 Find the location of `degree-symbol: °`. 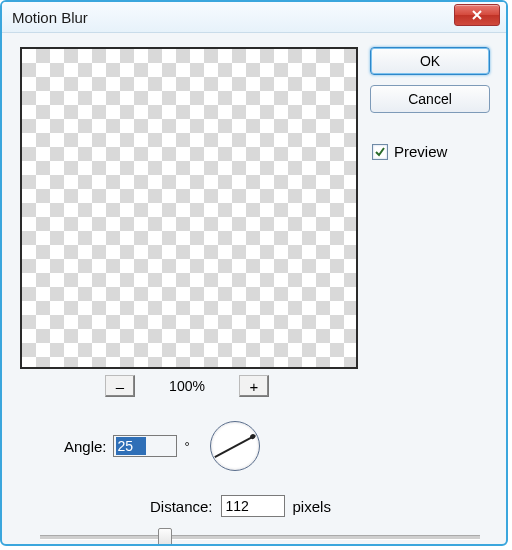

degree-symbol: ° is located at coordinates (188, 446).